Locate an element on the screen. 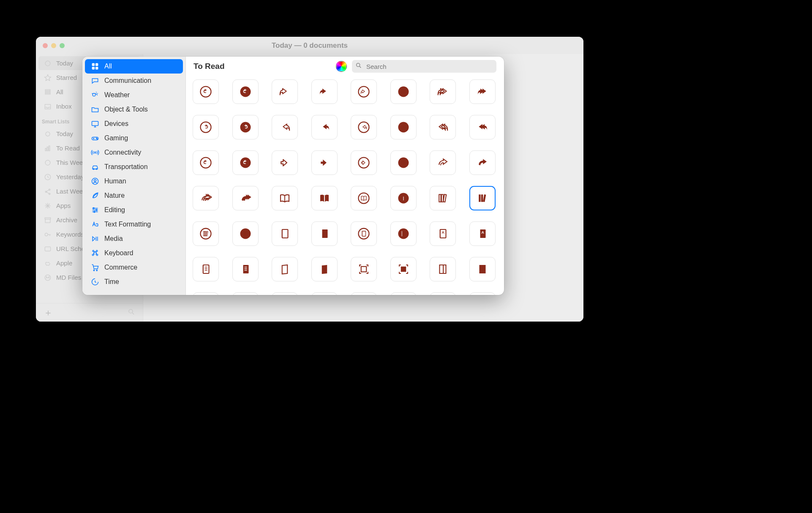  category-all: All is located at coordinates (134, 66).